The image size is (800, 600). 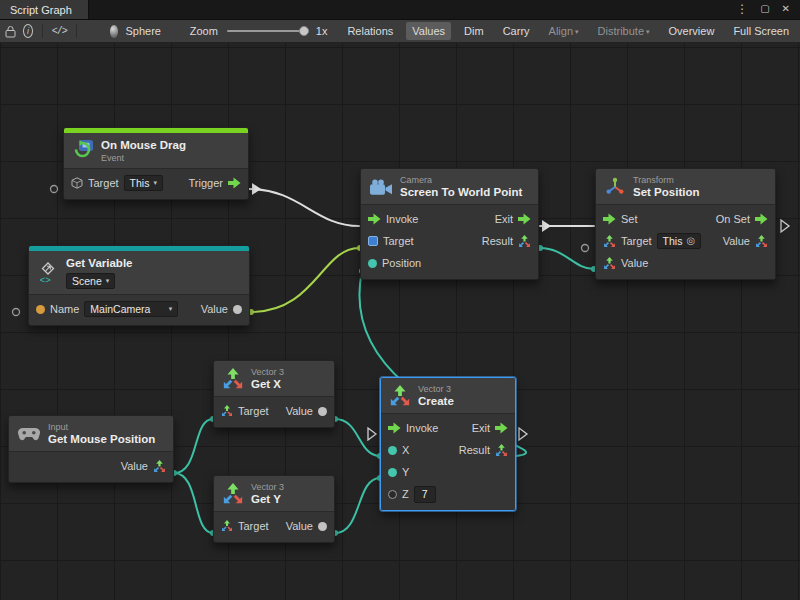 I want to click on more-menu-icon: ⋮, so click(x=742, y=10).